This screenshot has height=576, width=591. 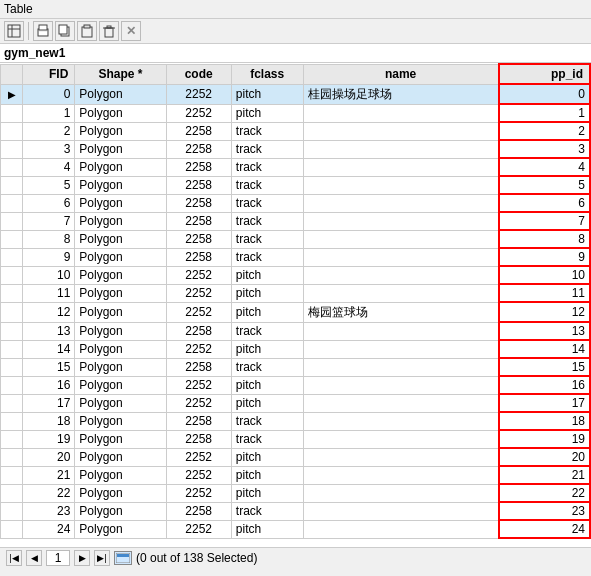 I want to click on table-row: 13Polygon2258track13, so click(x=296, y=331).